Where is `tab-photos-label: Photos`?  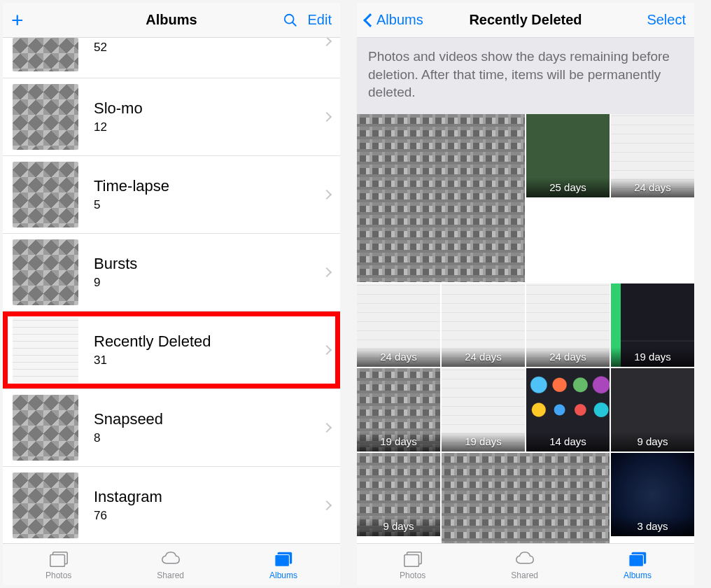
tab-photos-label: Photos is located at coordinates (59, 575).